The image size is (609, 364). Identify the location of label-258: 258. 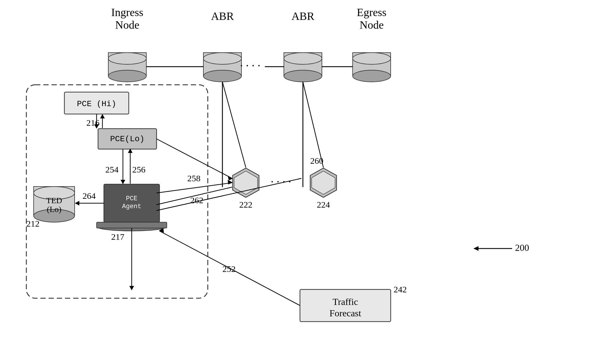
(194, 178).